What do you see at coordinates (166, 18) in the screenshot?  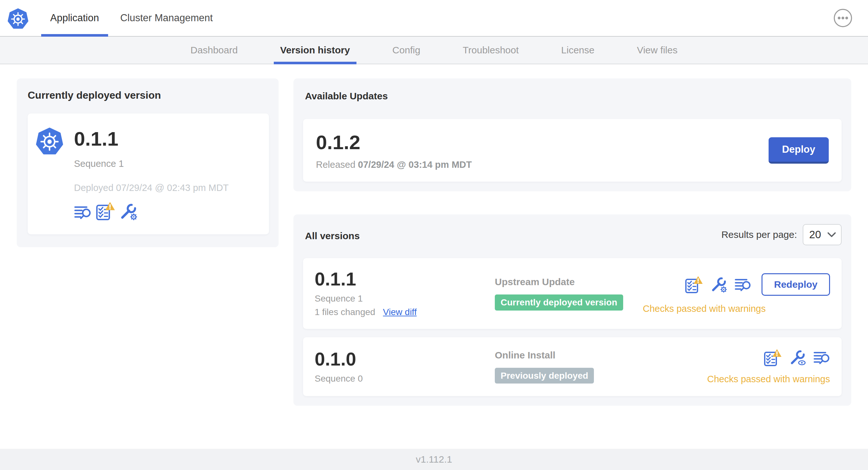 I see `tab-cluster-management: Cluster Management` at bounding box center [166, 18].